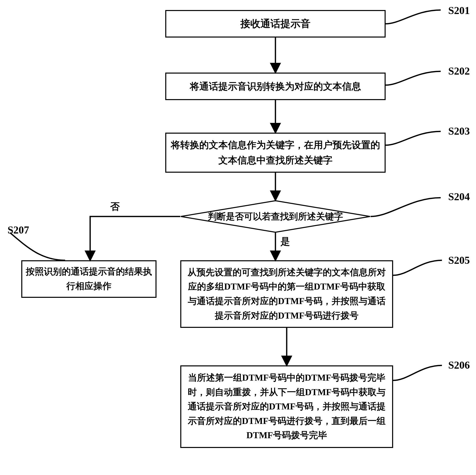 The image size is (476, 475). I want to click on step-text: 按照识别的通话提示音的结果执行相应操作, so click(89, 279).